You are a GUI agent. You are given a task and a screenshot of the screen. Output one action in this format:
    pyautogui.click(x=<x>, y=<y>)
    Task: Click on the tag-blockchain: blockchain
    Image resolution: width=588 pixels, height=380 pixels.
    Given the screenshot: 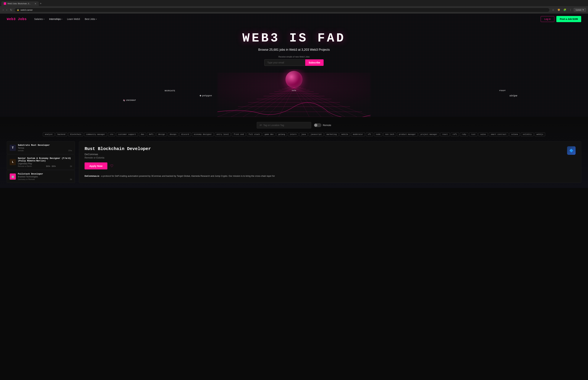 What is the action you would take?
    pyautogui.click(x=76, y=134)
    